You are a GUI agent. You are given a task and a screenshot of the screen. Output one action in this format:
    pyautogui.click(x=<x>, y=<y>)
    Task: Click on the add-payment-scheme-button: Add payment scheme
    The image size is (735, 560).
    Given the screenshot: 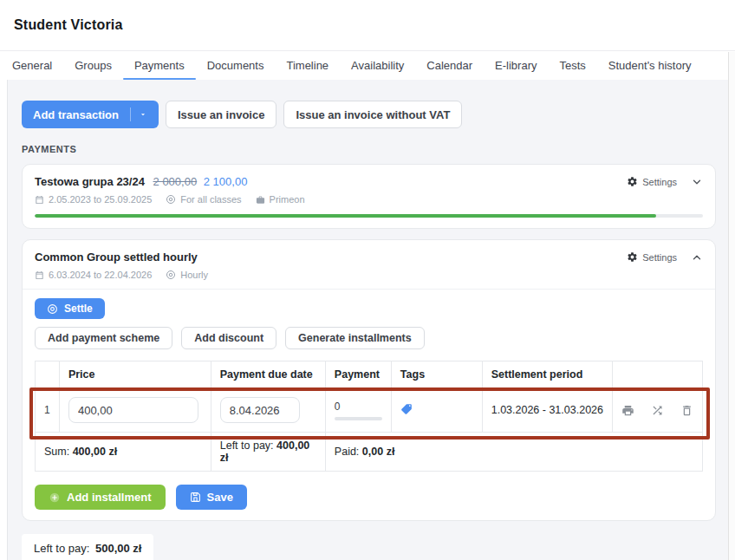 What is the action you would take?
    pyautogui.click(x=104, y=338)
    